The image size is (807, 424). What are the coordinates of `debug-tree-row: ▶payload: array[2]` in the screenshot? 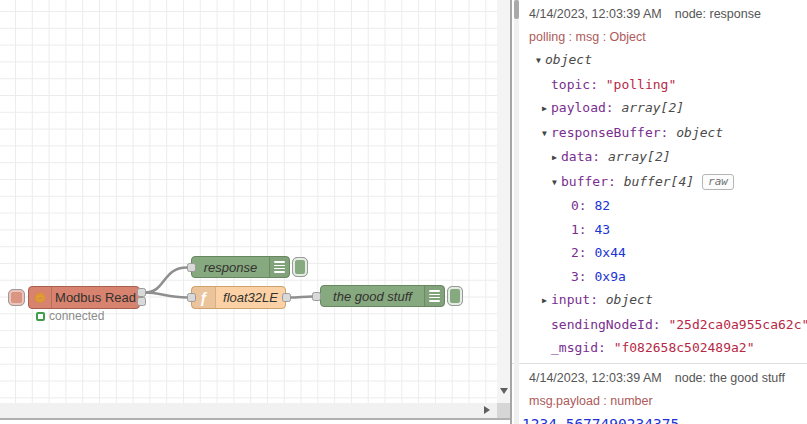 It's located at (664, 108).